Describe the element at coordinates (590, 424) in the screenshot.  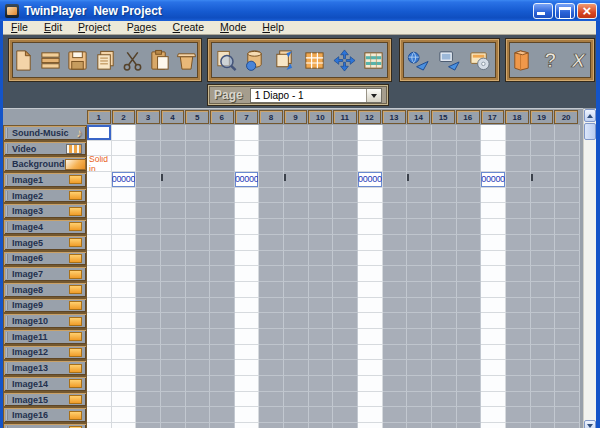
I see `scroll-down-icon` at that location.